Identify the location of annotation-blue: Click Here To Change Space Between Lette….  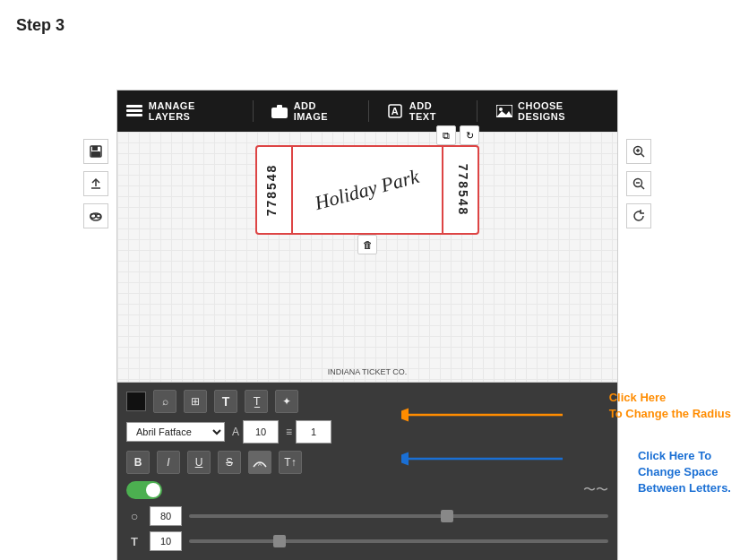
(684, 473).